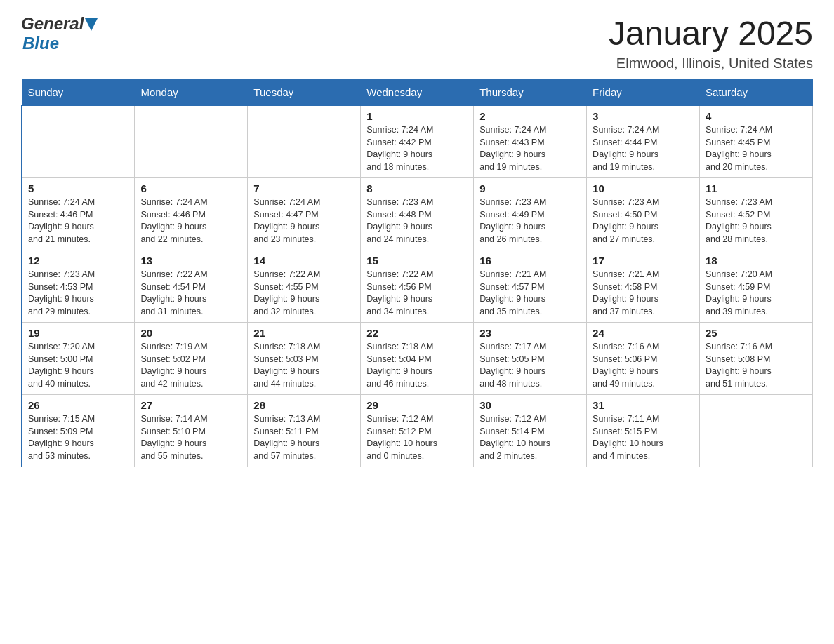  What do you see at coordinates (643, 215) in the screenshot?
I see `calendar-cell: 10Sunrise: 7:23 AMSunset: 4:50 PMDayligh…` at bounding box center [643, 215].